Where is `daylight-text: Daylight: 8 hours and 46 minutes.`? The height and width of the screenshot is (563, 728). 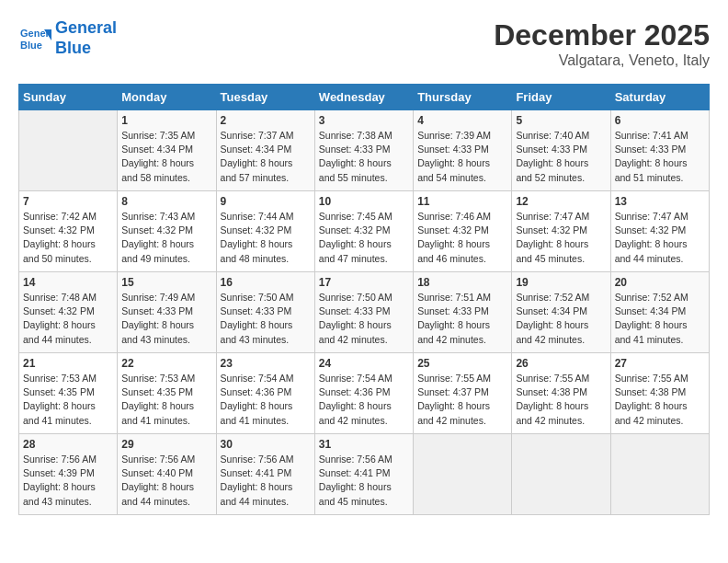 daylight-text: Daylight: 8 hours and 46 minutes. is located at coordinates (454, 250).